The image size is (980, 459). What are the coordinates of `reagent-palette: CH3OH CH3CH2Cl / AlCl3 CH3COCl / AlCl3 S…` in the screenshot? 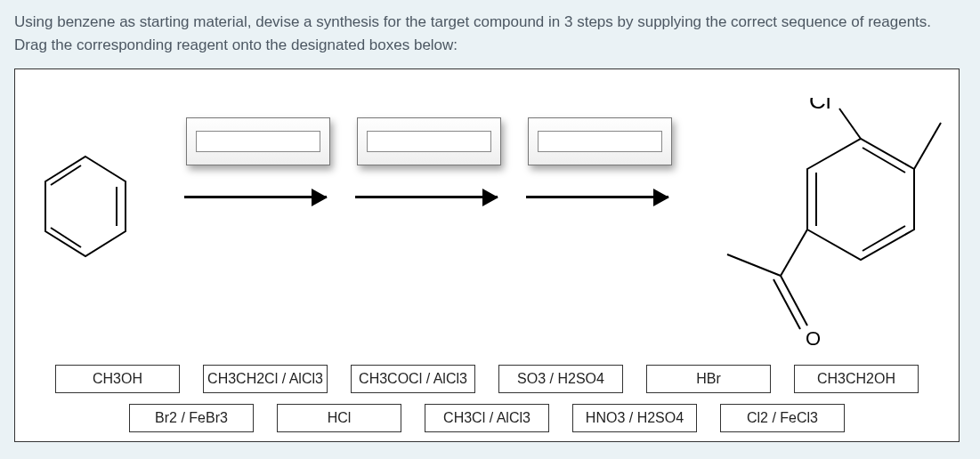 It's located at (487, 399).